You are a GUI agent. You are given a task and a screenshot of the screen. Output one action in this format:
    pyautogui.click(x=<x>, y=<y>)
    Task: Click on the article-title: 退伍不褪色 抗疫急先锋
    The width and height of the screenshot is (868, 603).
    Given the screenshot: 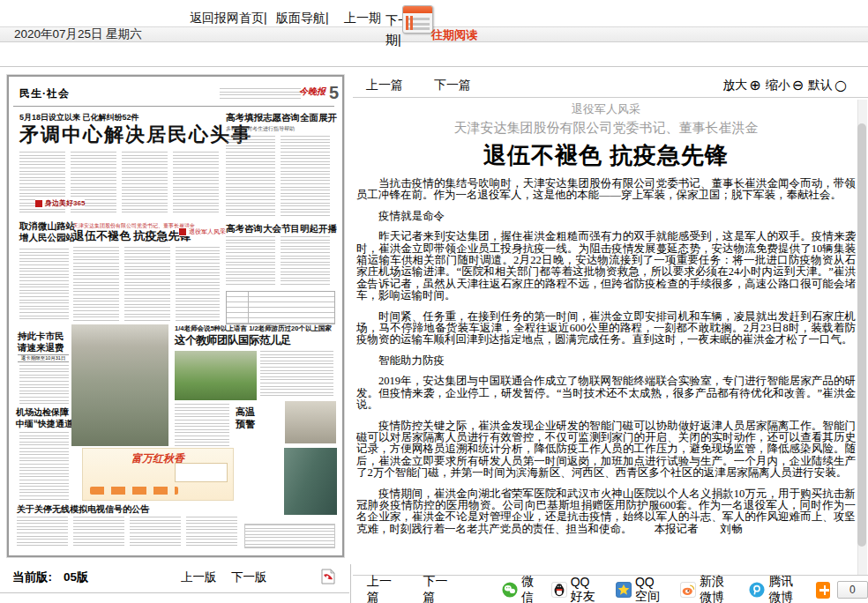 What is the action you would take?
    pyautogui.click(x=606, y=155)
    